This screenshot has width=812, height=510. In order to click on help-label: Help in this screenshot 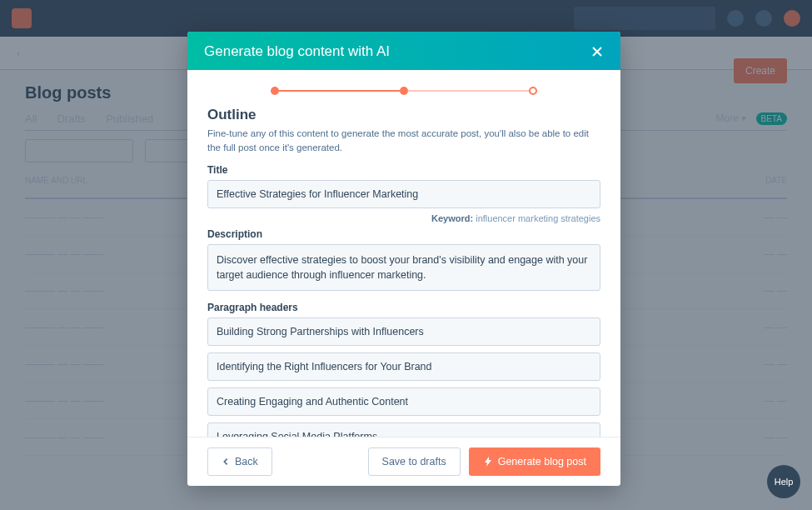, I will do `click(785, 482)`.